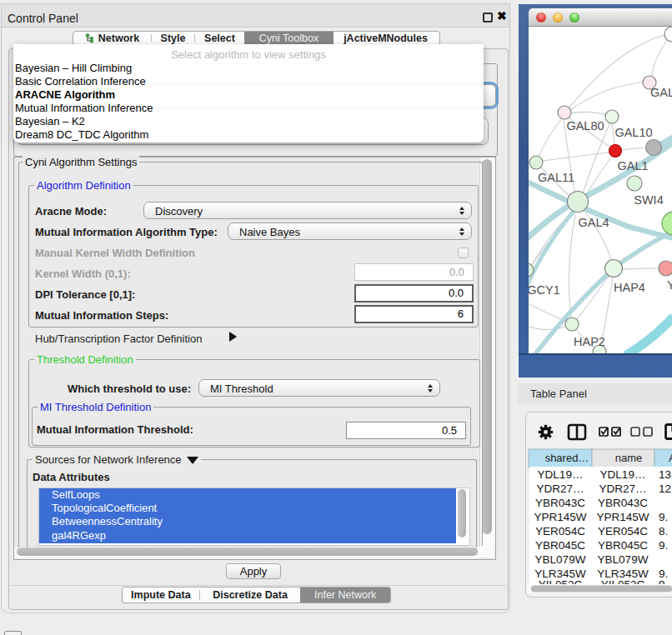  Describe the element at coordinates (661, 92) in the screenshot. I see `svg-text: GAL` at that location.